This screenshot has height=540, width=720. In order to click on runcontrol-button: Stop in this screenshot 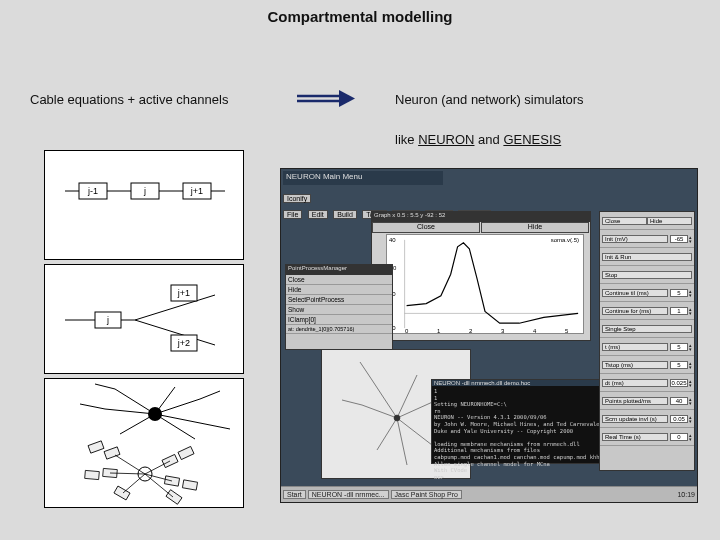, I will do `click(647, 275)`.